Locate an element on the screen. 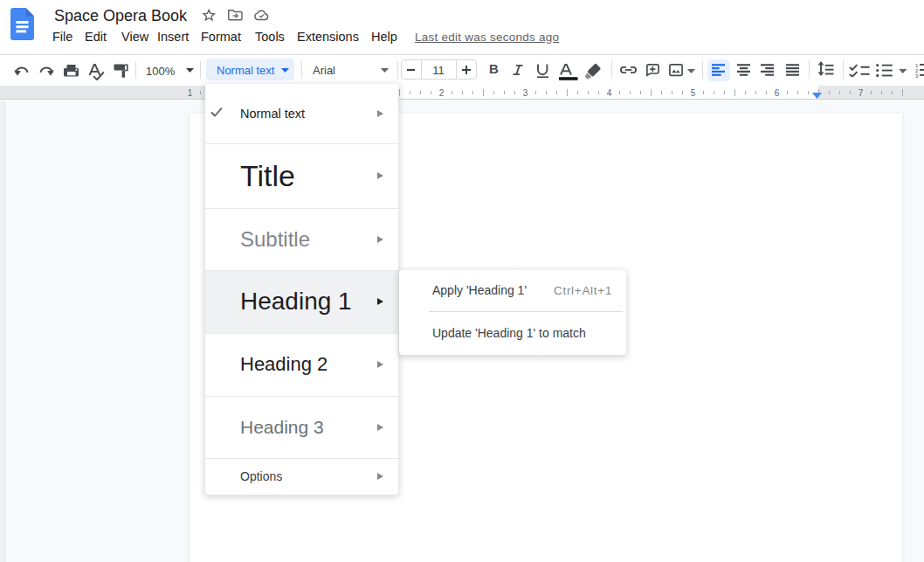  svg-text: 3 is located at coordinates (917, 75).